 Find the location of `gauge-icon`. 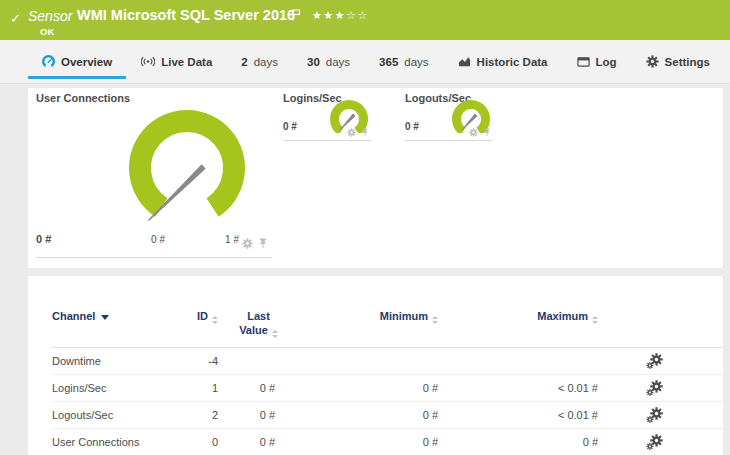

gauge-icon is located at coordinates (48, 62).